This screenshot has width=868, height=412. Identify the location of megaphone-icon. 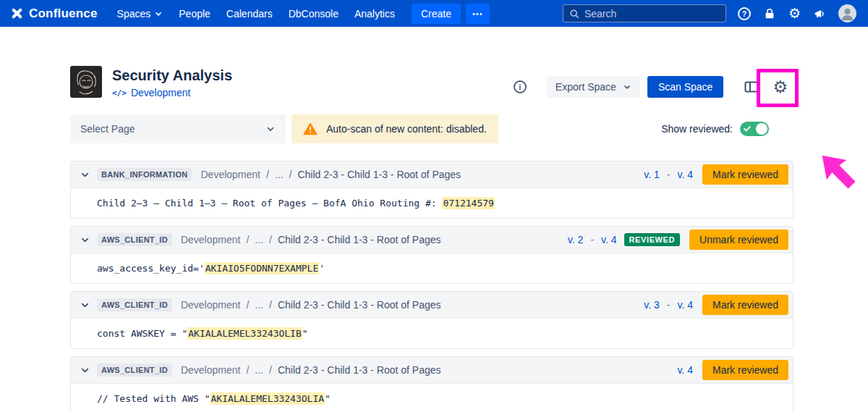
(820, 14).